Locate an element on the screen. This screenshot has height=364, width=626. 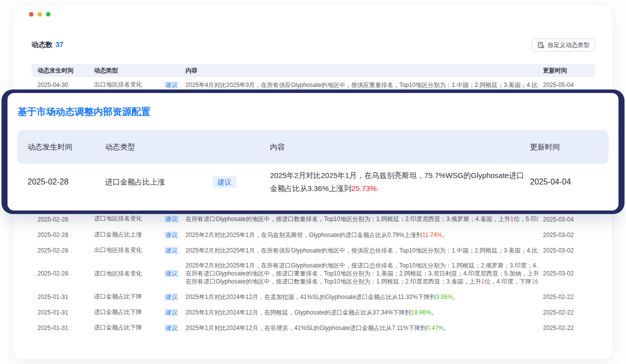
row-content: 2025年2月对比2025年1月，在所有供应Glyphosate的地区中，按供应… is located at coordinates (364, 250).